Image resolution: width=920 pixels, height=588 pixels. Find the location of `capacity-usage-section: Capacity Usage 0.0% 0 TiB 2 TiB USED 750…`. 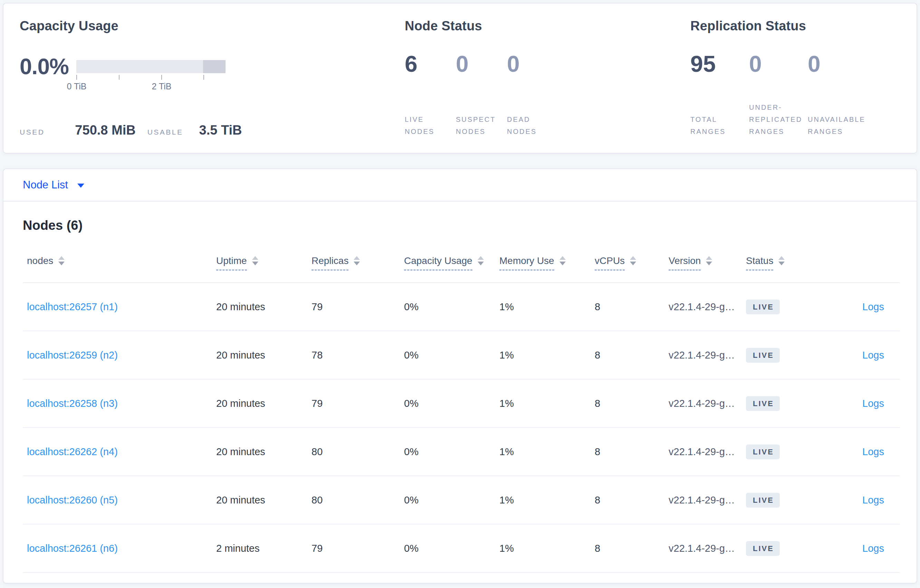

capacity-usage-section: Capacity Usage 0.0% 0 TiB 2 TiB USED 750… is located at coordinates (212, 78).